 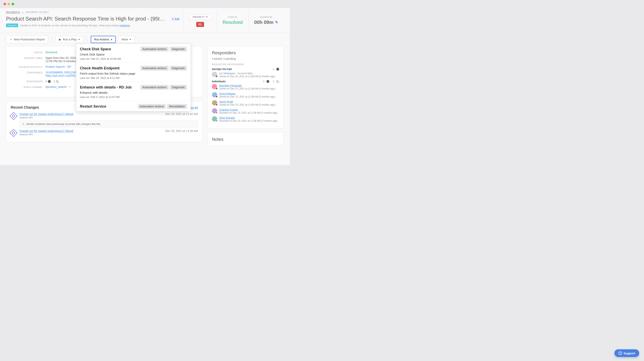 What do you see at coordinates (200, 17) in the screenshot?
I see `priority-dropdown-button: PRIORITY` at bounding box center [200, 17].